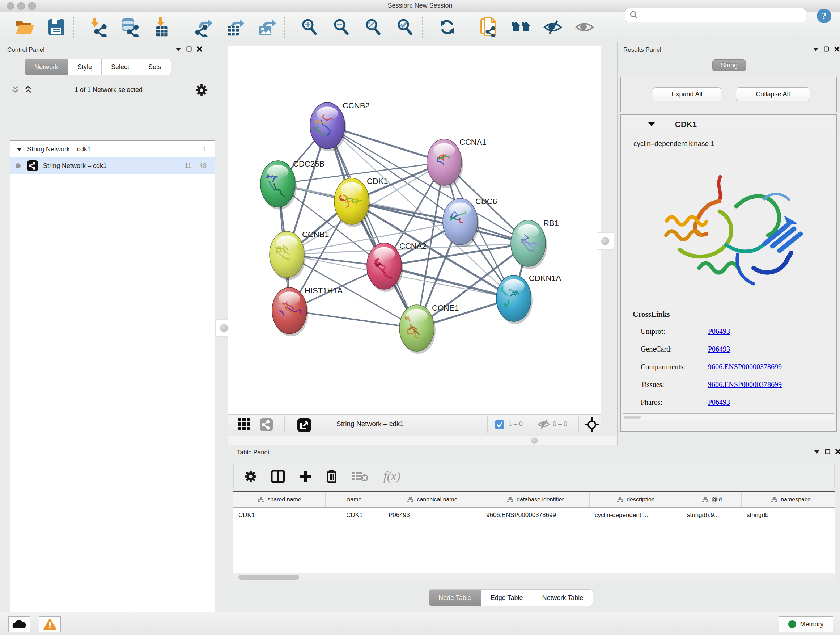 The image size is (840, 635). I want to click on node-RB1: RB1, so click(535, 244).